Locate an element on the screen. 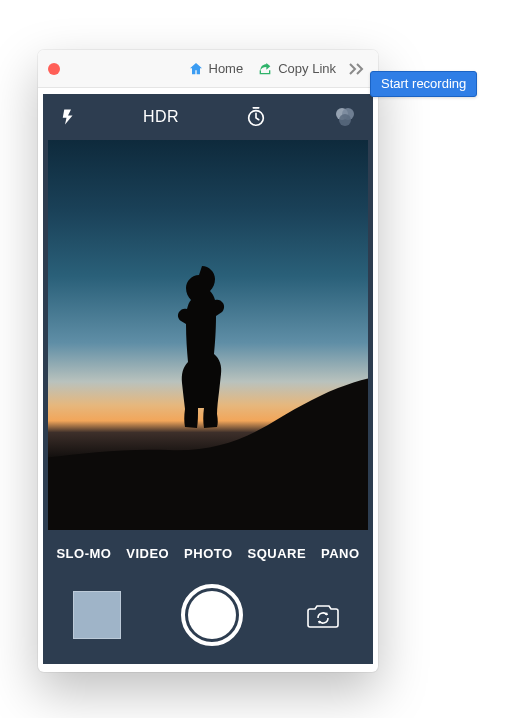 The image size is (514, 718). camera-modes: SLO-MO VIDEO PHOTO SQUARE PANO is located at coordinates (208, 553).